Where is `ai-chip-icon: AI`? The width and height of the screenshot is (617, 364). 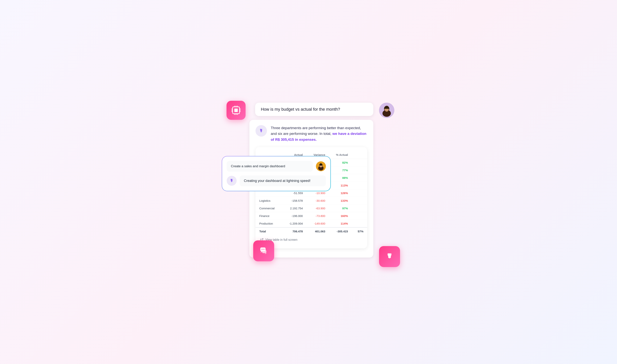
ai-chip-icon: AI is located at coordinates (236, 110).